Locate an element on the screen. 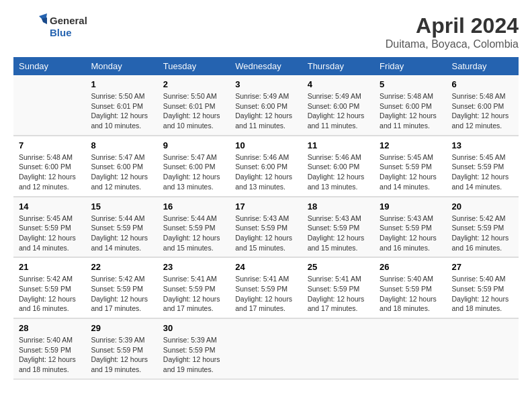 The width and height of the screenshot is (532, 411). calendar-cell: 24Sunrise: 5:41 AMSunset: 5:59 PMDayligh… is located at coordinates (266, 287).